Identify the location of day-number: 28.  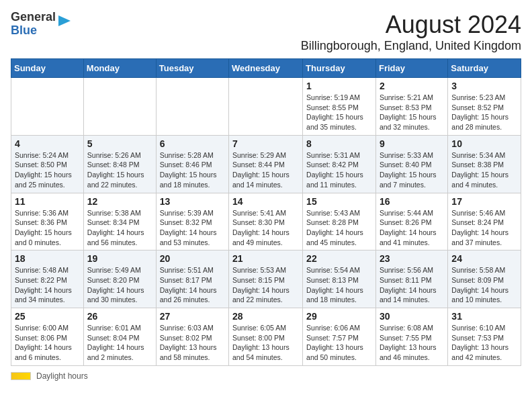
(266, 316).